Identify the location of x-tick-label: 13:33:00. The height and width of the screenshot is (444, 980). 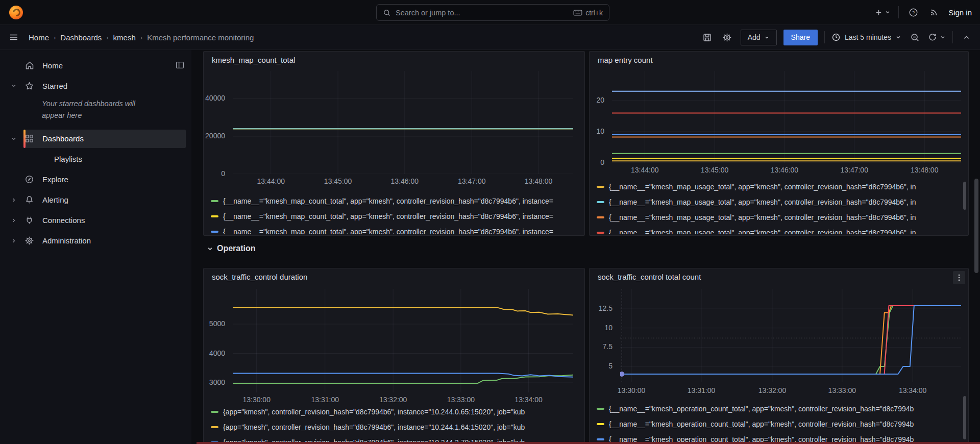
(461, 400).